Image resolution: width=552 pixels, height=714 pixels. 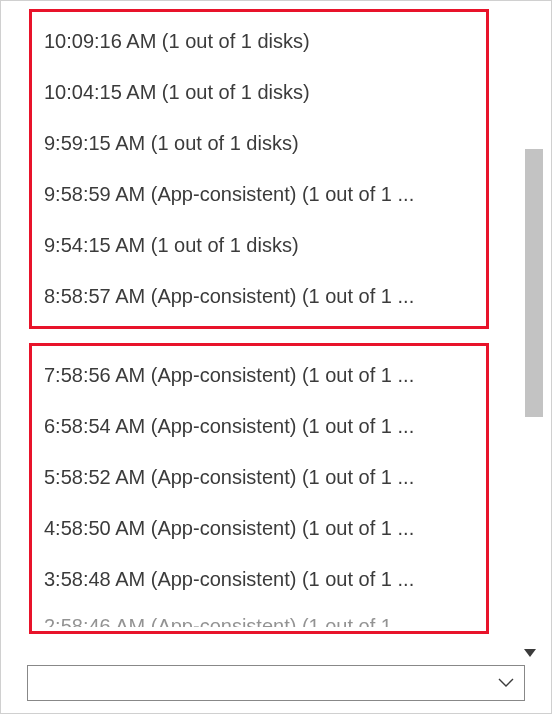 What do you see at coordinates (259, 42) in the screenshot?
I see `list-item: 10:09:16 AM (1 out of 1 disks)` at bounding box center [259, 42].